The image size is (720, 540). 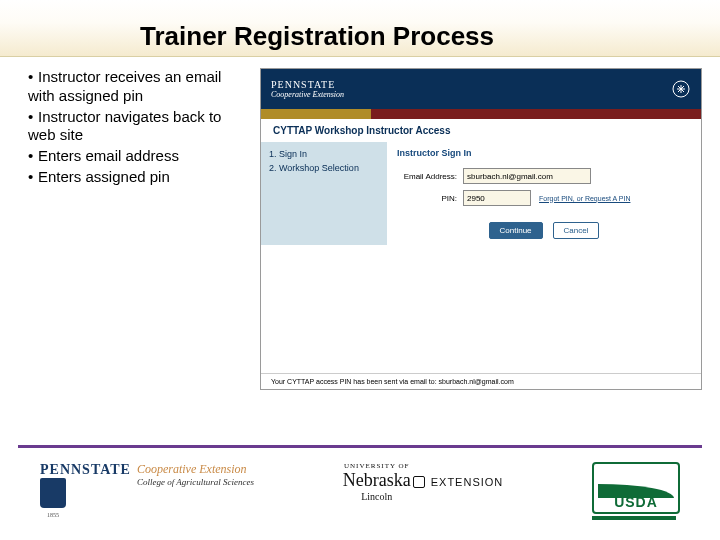 I want to click on section-heading: Instructor Sign In, so click(x=544, y=153).